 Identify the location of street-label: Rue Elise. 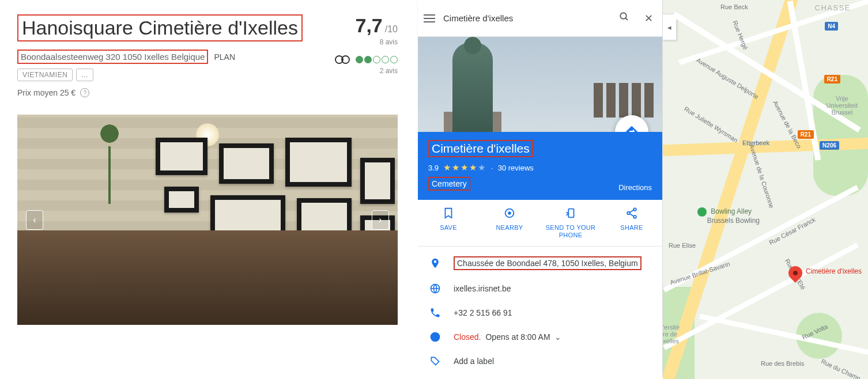
(682, 245).